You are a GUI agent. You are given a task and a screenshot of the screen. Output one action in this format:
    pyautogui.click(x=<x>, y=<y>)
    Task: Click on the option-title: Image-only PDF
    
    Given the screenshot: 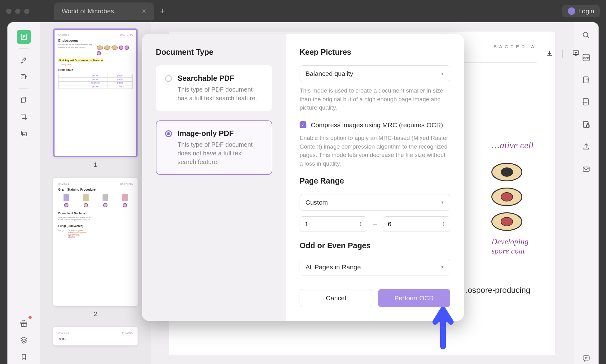 What is the action you would take?
    pyautogui.click(x=220, y=133)
    